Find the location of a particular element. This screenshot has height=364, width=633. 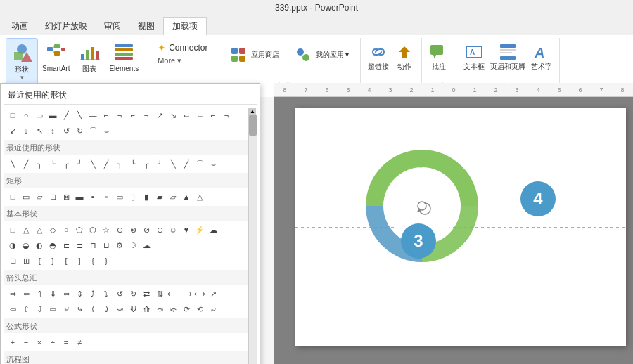

tab-animation: 动画 is located at coordinates (20, 26).